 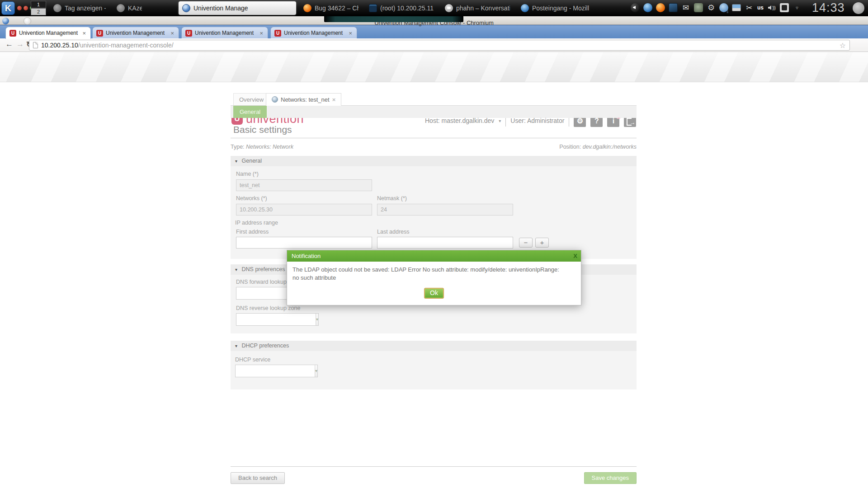 What do you see at coordinates (477, 8) in the screenshot?
I see `taskbar-item-phahn-konversation: phahn – Konversatio` at bounding box center [477, 8].